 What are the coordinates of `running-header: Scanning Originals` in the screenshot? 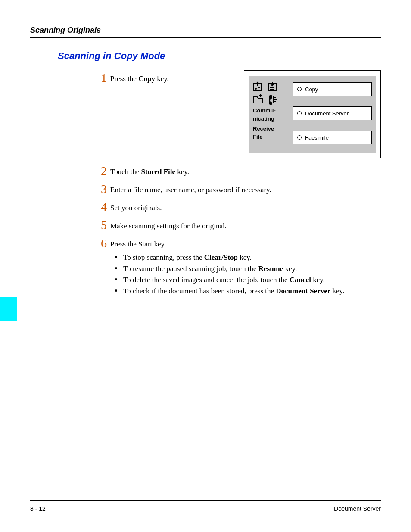 It's located at (206, 32).